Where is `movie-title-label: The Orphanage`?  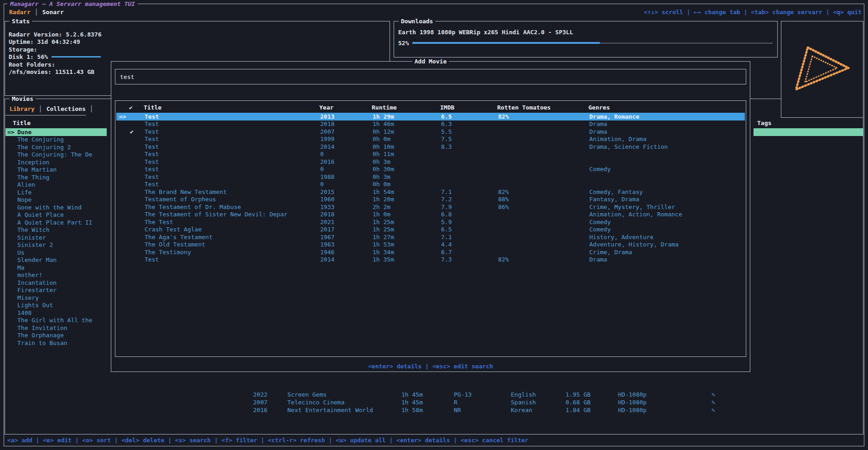
movie-title-label: The Orphanage is located at coordinates (41, 335).